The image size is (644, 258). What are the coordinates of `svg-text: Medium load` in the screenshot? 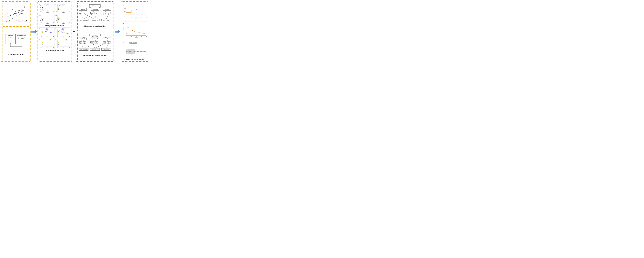 It's located at (95, 10).